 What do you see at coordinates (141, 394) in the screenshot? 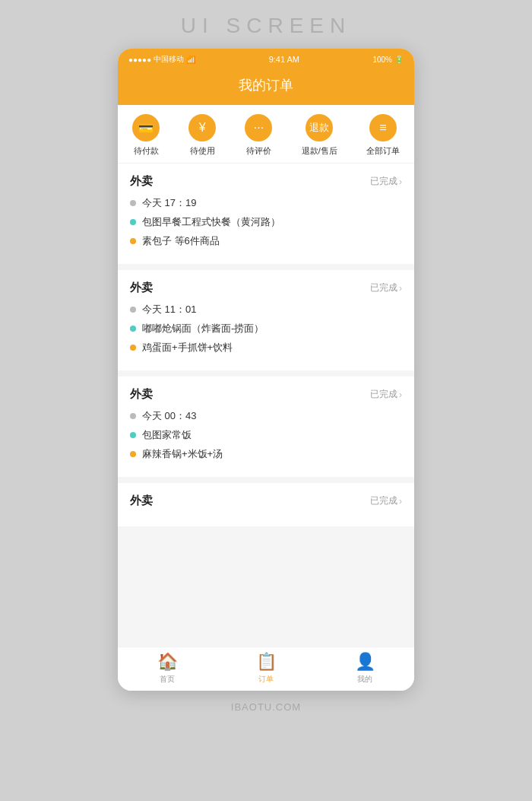
I see `order-type-3: 外卖` at bounding box center [141, 394].